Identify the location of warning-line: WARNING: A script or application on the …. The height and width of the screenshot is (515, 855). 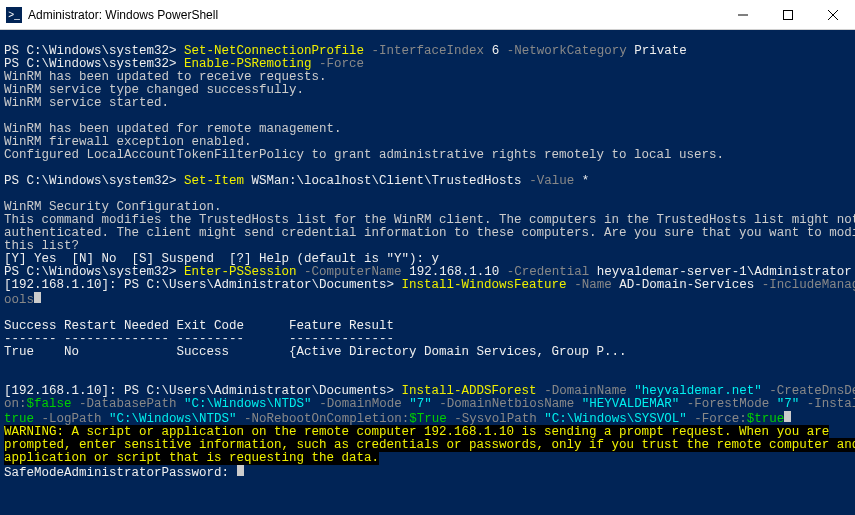
(416, 432).